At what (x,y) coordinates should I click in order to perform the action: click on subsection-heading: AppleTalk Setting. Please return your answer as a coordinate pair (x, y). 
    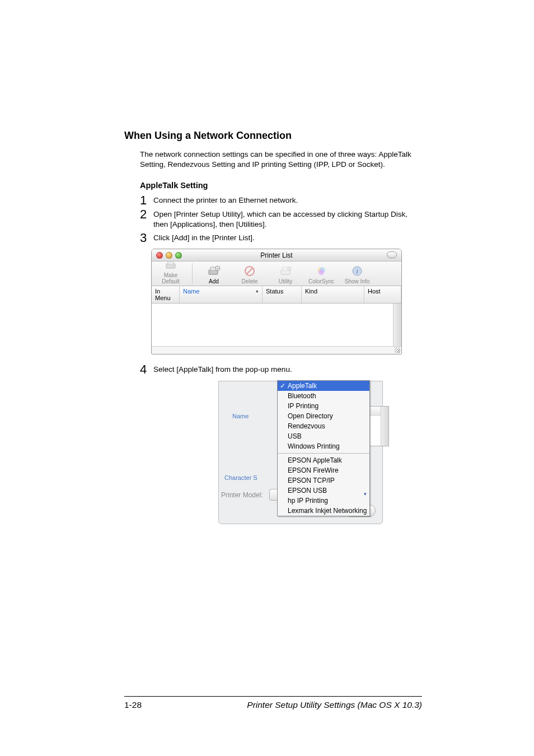
    Looking at the image, I should click on (281, 185).